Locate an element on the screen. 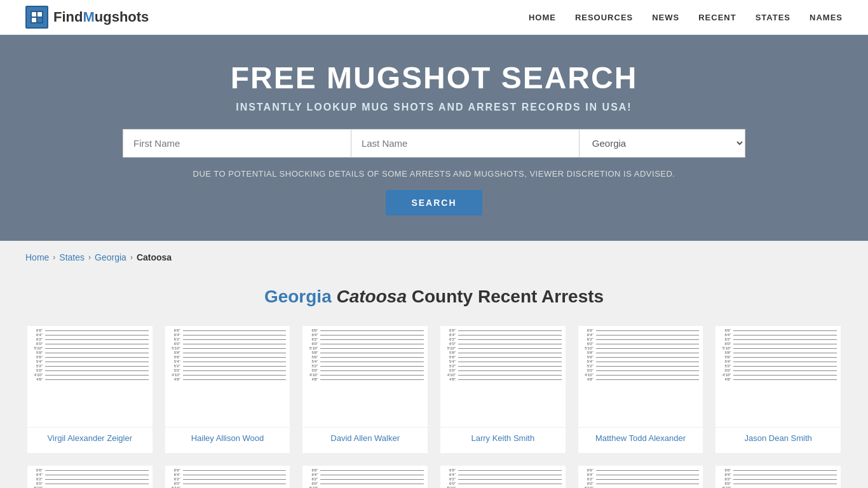 This screenshot has height=488, width=868. hero-title: FREE MUGSHOT SEARCH is located at coordinates (434, 78).